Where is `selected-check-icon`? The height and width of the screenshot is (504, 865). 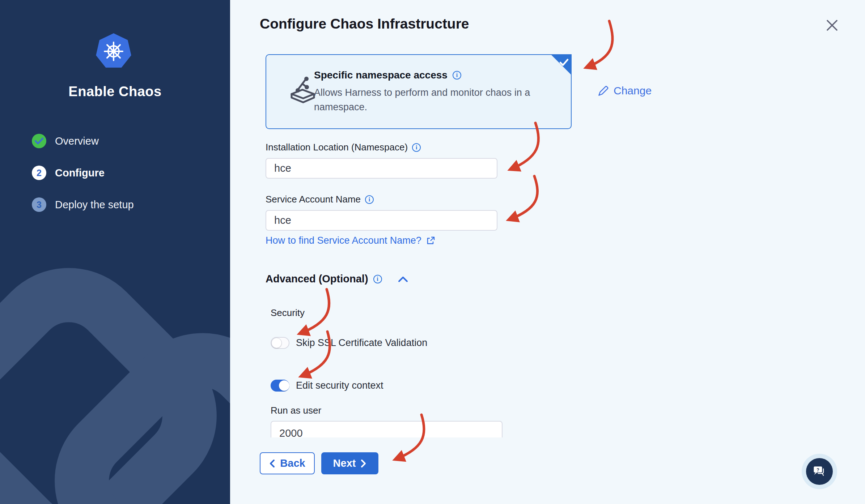
selected-check-icon is located at coordinates (564, 63).